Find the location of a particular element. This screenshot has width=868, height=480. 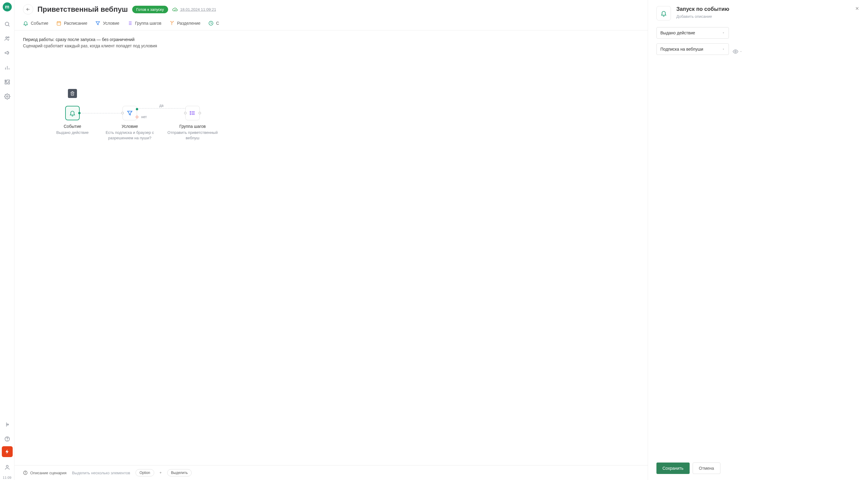

nav-puzzle-icon is located at coordinates (7, 82).